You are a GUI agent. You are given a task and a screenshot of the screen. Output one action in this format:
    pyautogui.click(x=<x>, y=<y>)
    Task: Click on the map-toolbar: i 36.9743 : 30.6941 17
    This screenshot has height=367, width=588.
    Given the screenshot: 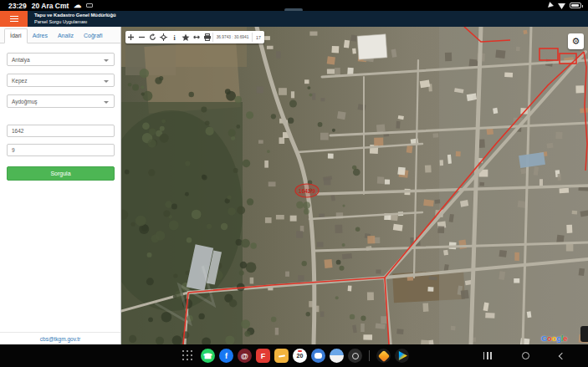 What is the action you would take?
    pyautogui.click(x=195, y=37)
    